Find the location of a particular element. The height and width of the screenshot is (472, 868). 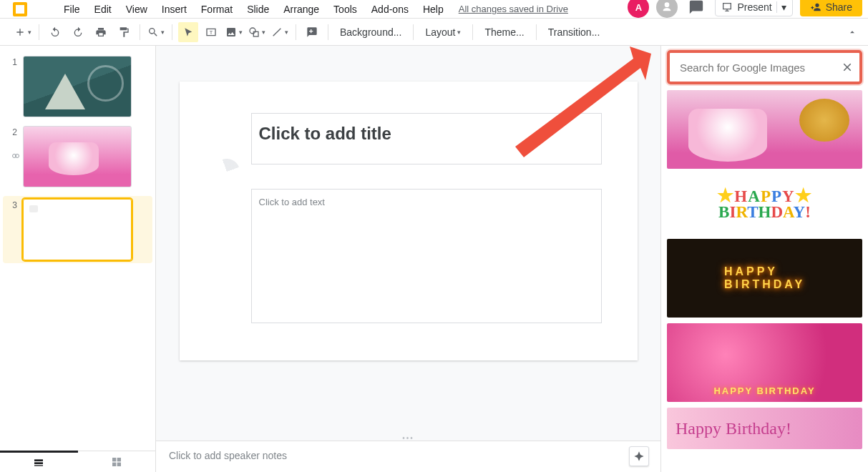

menu-slide: Slide is located at coordinates (258, 9).